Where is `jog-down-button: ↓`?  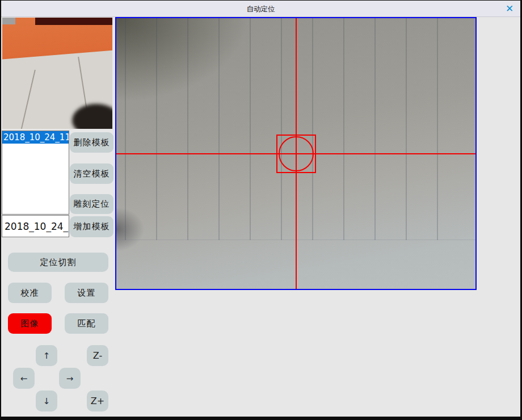 jog-down-button: ↓ is located at coordinates (47, 401).